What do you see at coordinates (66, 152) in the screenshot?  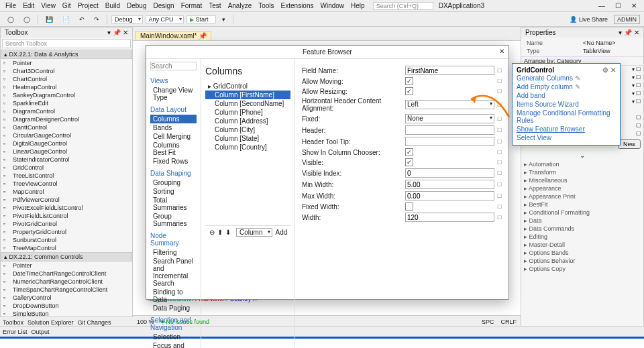 I see `toolbox-item: ▫LinearGaugeControl` at bounding box center [66, 152].